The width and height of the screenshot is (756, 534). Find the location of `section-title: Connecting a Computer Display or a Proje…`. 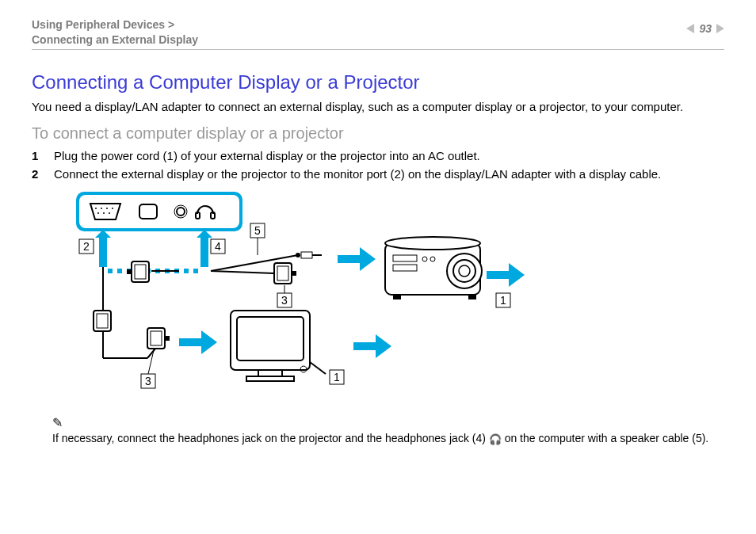

section-title: Connecting a Computer Display or a Proje… is located at coordinates (378, 82).